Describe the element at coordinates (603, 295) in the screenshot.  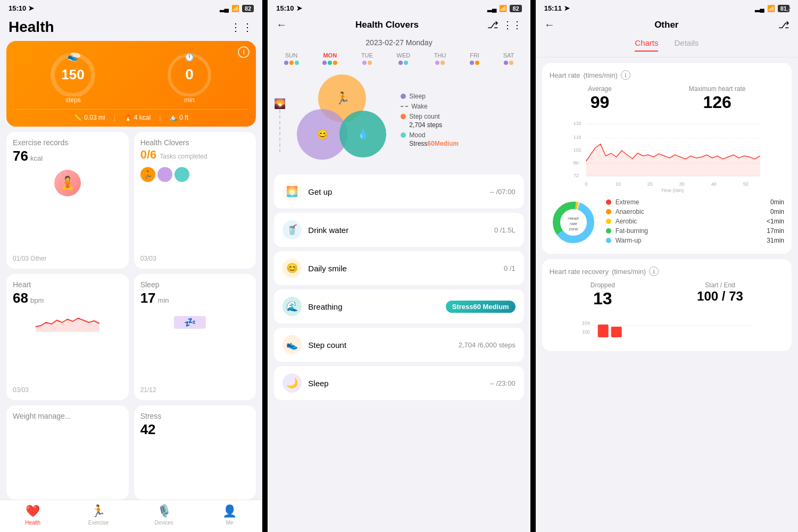
I see `recovery-dropped: Dropped 13` at that location.